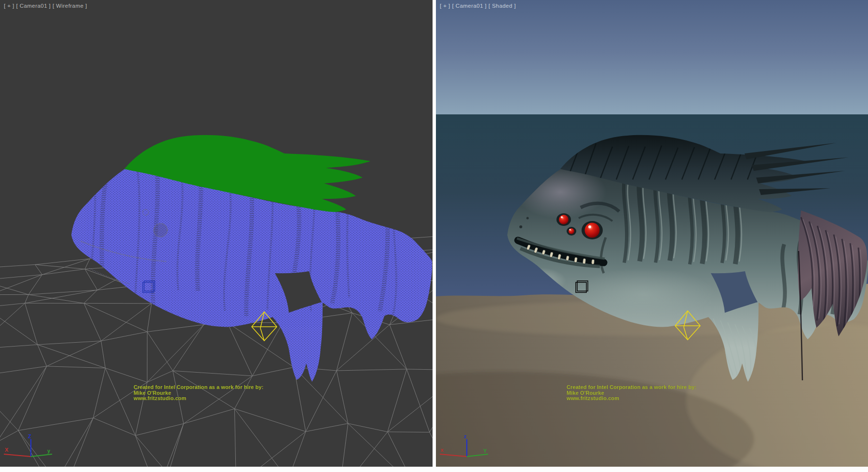 This screenshot has width=868, height=472. I want to click on attribution-text-right: Created for Intel Corporation as a work …, so click(632, 393).